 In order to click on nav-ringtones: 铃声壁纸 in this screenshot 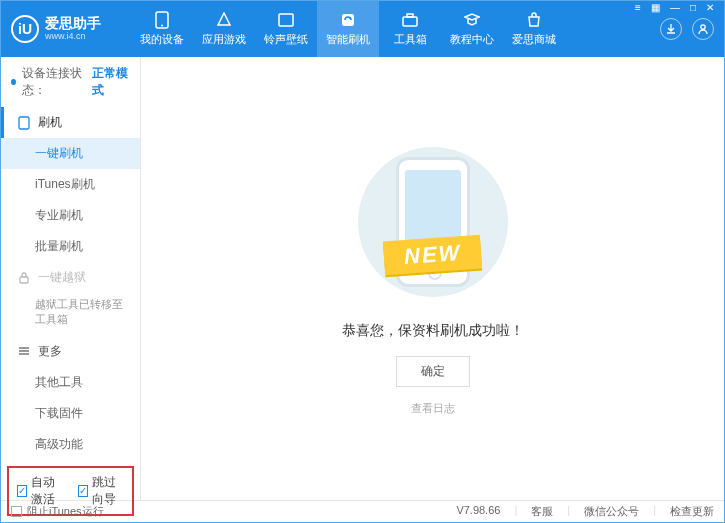, I will do `click(286, 29)`.